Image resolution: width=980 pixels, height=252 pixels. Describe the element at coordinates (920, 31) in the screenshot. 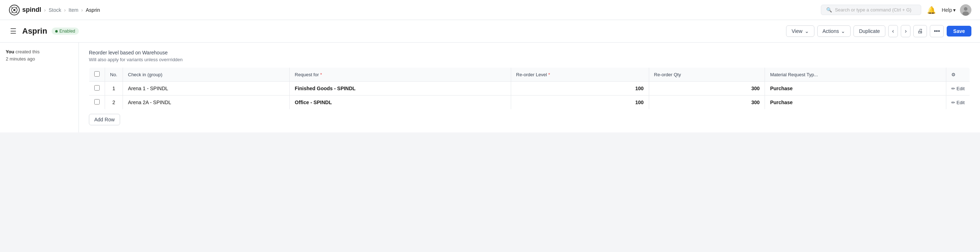

I see `print-icon: 🖨` at that location.